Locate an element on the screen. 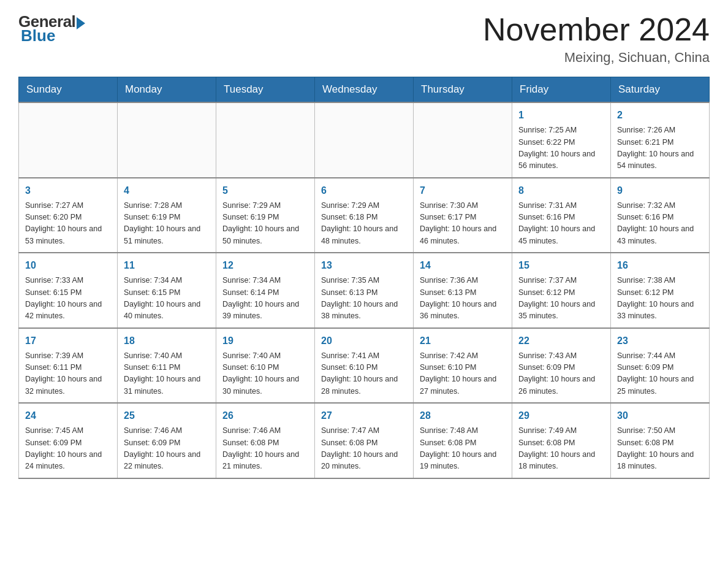 This screenshot has height=563, width=728. day-number: 27 is located at coordinates (364, 416).